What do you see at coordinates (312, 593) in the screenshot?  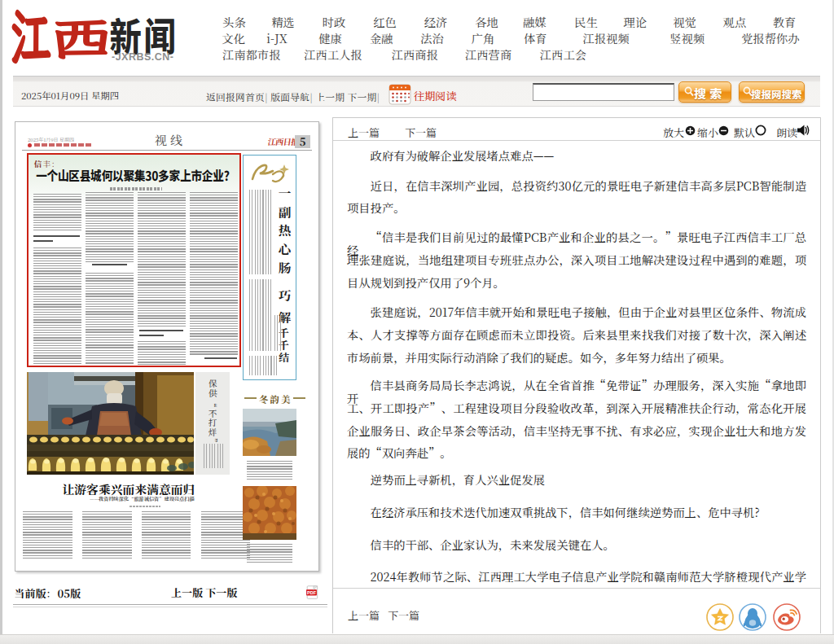 I see `svg-text: PDF` at bounding box center [312, 593].